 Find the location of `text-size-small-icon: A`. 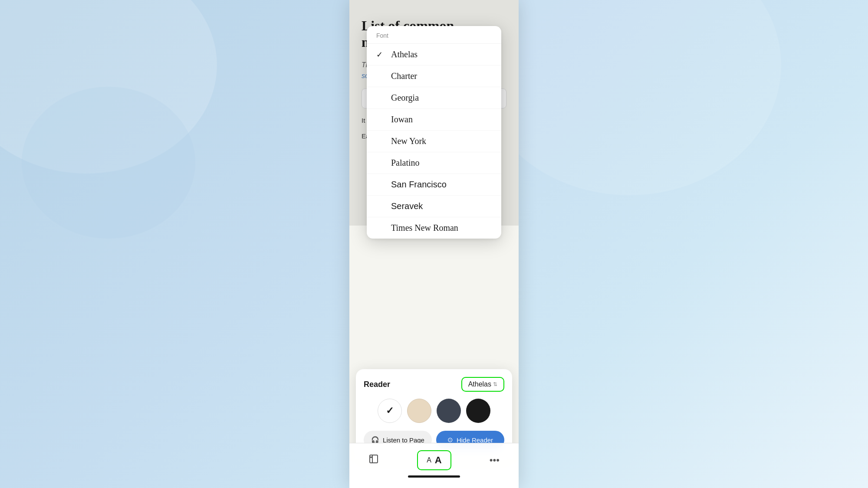

text-size-small-icon: A is located at coordinates (429, 460).